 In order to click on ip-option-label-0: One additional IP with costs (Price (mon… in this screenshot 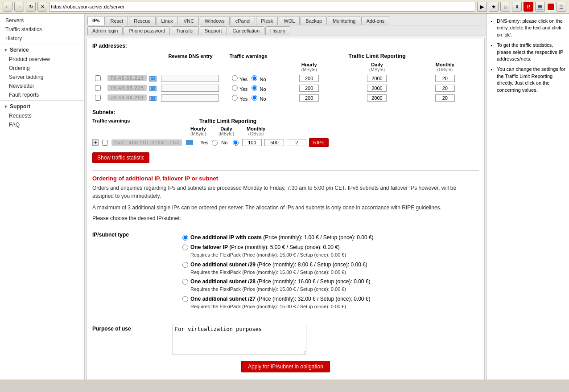, I will do `click(282, 237)`.